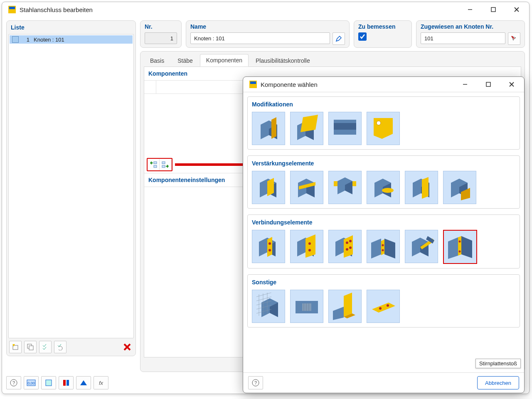  Describe the element at coordinates (60, 347) in the screenshot. I see `reset-checks-button` at that location.